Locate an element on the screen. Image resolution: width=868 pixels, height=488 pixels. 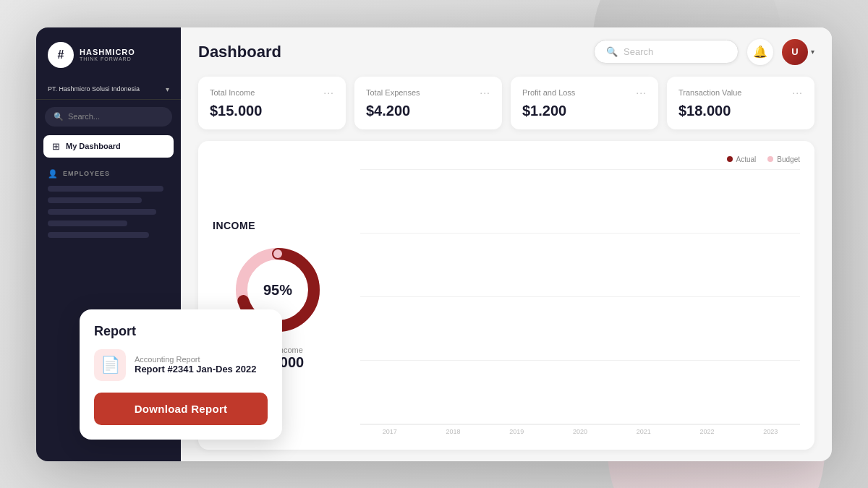
stat-label-2: Profit and Loss is located at coordinates (548, 93).